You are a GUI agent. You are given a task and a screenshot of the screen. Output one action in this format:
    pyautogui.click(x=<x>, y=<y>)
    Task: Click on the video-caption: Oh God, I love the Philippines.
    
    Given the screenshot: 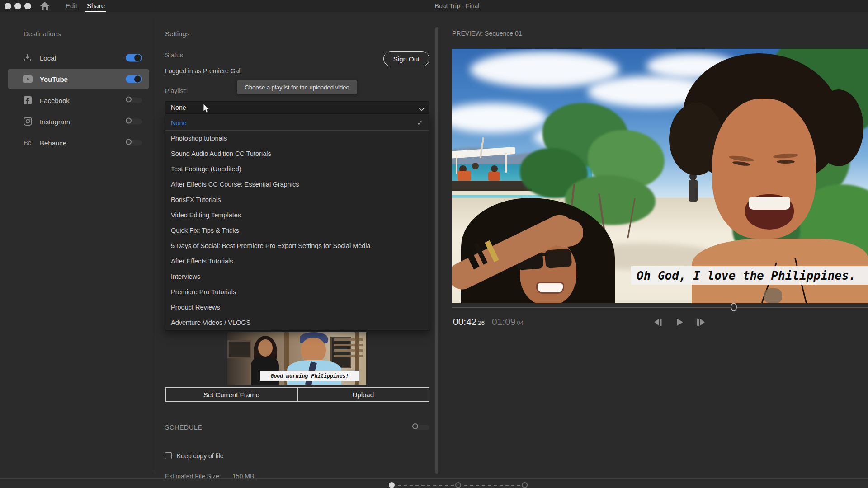 What is the action you would take?
    pyautogui.click(x=750, y=276)
    